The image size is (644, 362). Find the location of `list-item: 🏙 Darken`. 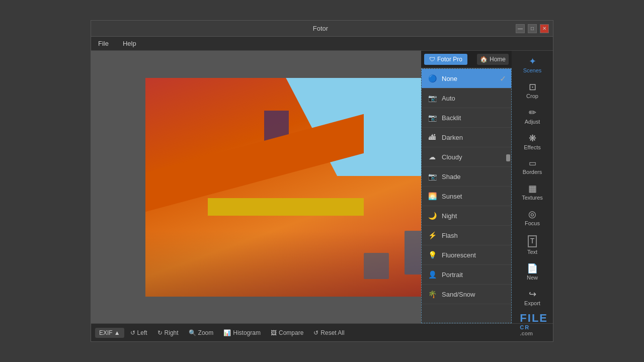

list-item: 🏙 Darken is located at coordinates (466, 138).